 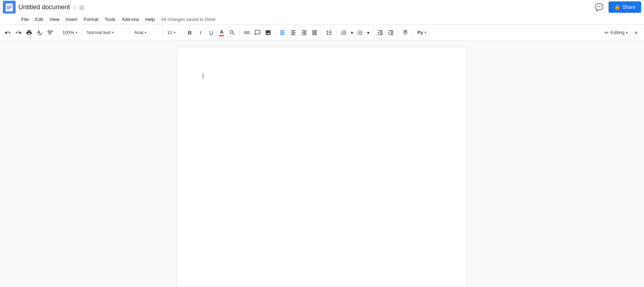 I want to click on highlight-button, so click(x=232, y=33).